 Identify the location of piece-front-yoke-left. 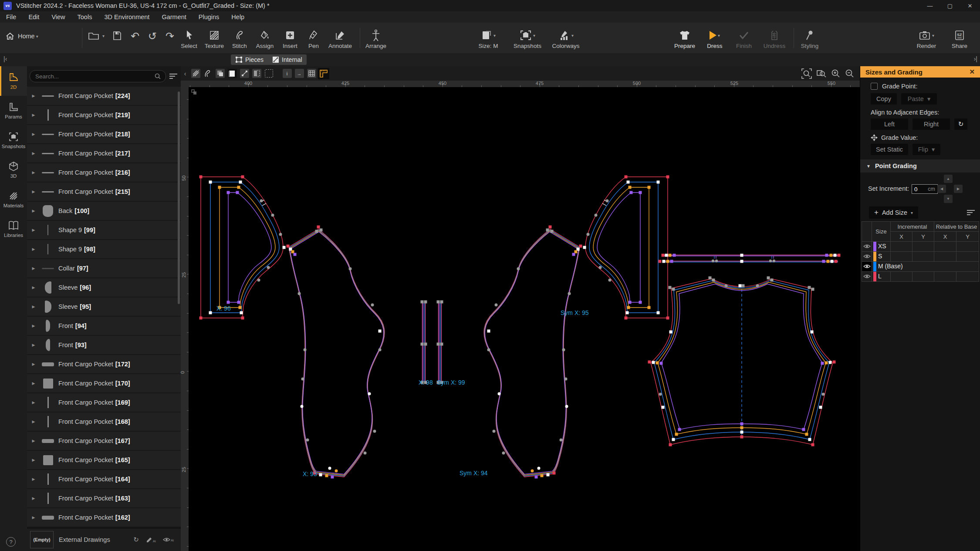
(243, 247).